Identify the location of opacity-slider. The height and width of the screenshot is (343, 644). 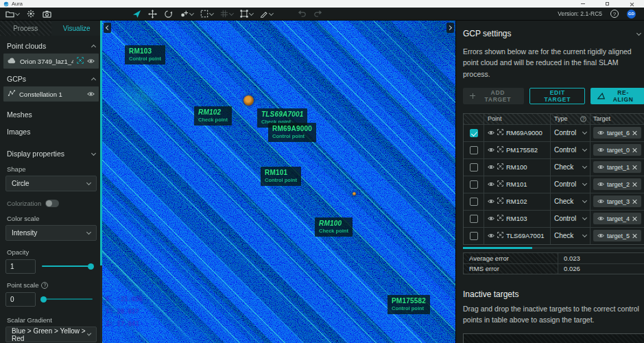
(67, 266).